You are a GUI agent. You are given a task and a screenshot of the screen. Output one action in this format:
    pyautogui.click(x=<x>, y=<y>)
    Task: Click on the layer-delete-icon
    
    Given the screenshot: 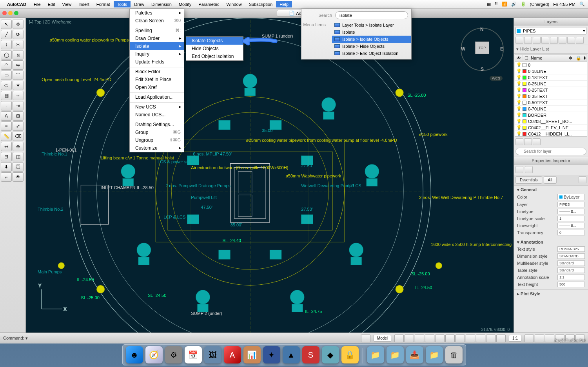 What is the action you would take?
    pyautogui.click(x=528, y=40)
    